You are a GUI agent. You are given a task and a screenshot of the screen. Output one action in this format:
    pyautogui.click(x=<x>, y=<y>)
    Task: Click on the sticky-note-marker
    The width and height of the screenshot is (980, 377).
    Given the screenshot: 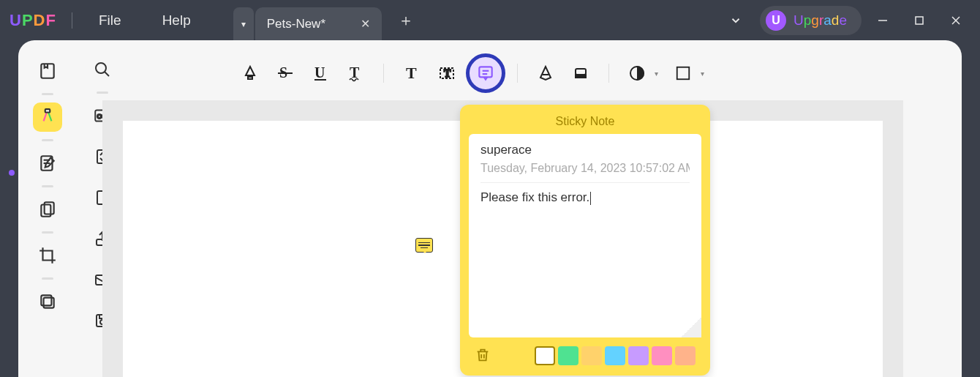 What is the action you would take?
    pyautogui.click(x=424, y=245)
    